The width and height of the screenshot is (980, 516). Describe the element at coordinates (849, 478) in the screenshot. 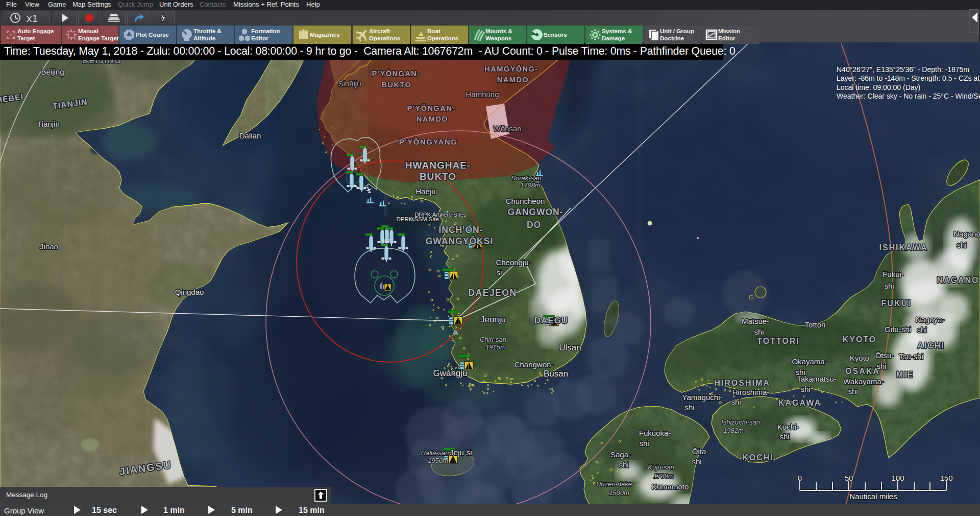

I see `svg-text: 50` at that location.